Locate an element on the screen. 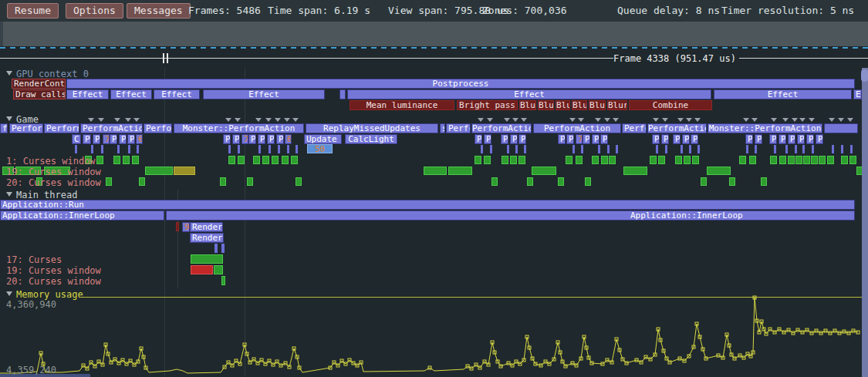  zone-bar: C( is located at coordinates (76, 139).